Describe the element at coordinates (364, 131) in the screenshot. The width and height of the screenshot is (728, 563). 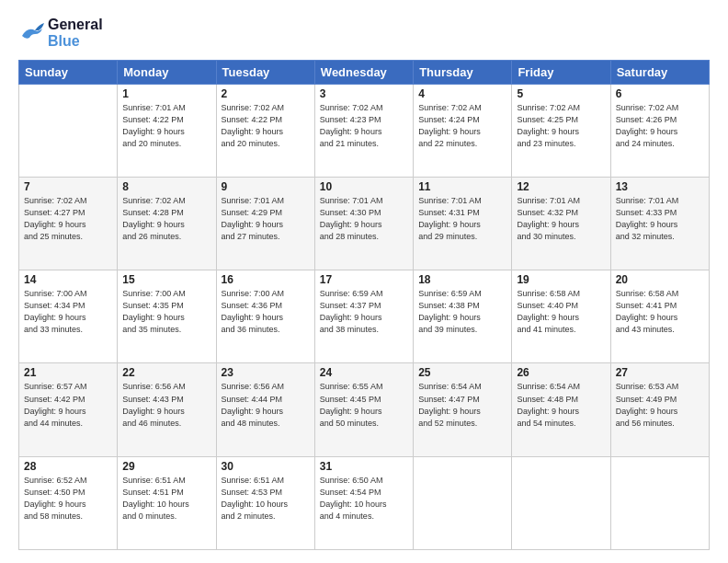
I see `calendar-cell: 3Sunrise: 7:02 AMSunset: 4:23 PMDaylight…` at that location.